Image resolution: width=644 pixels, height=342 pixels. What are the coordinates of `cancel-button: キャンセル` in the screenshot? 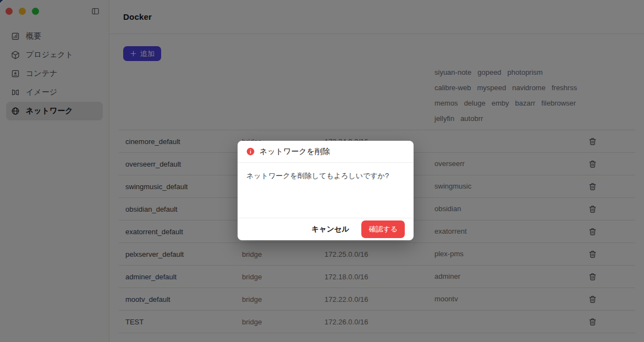 It's located at (330, 229).